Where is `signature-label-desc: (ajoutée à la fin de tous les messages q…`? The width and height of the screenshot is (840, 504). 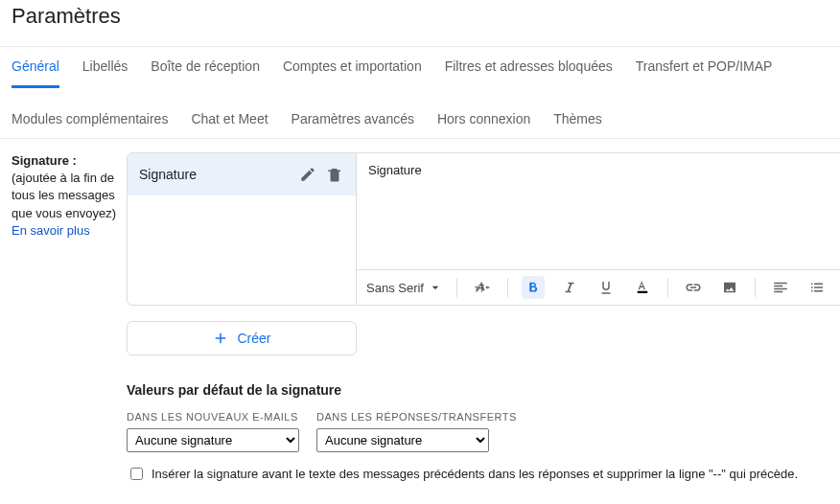 signature-label-desc: (ajoutée à la fin de tous les messages q… is located at coordinates (63, 195).